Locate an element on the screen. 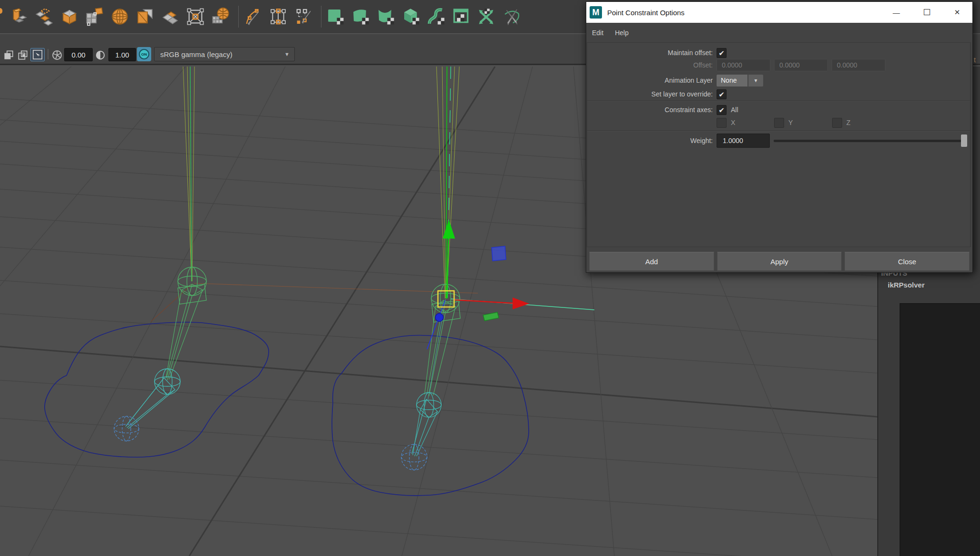 This screenshot has height=556, width=980. manip-center-dot is located at coordinates (439, 317).